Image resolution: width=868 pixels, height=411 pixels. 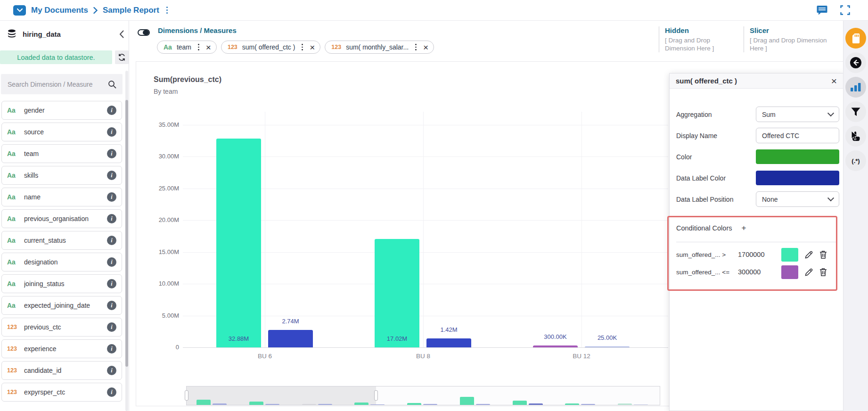 What do you see at coordinates (127, 233) in the screenshot?
I see `sidebar-scrollbar-thumb` at bounding box center [127, 233].